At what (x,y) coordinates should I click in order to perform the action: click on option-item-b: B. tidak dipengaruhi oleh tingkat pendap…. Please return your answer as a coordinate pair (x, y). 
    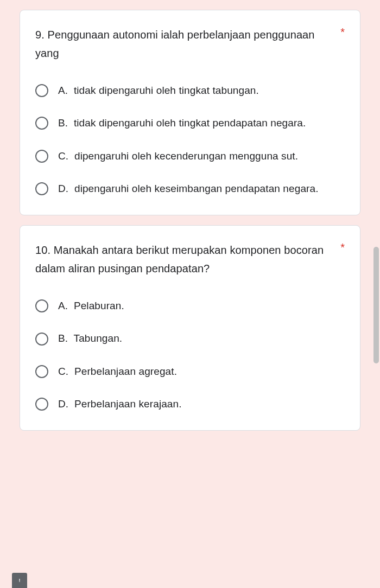
    Looking at the image, I should click on (190, 123).